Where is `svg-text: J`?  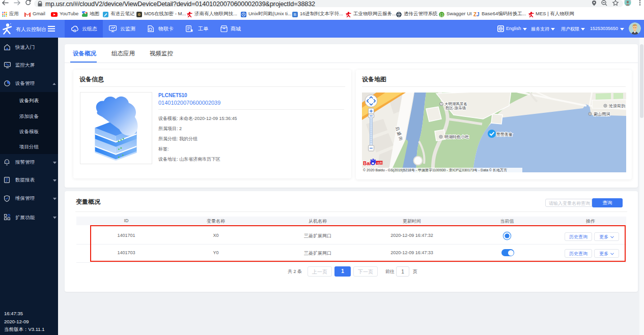 svg-text: J is located at coordinates (478, 14).